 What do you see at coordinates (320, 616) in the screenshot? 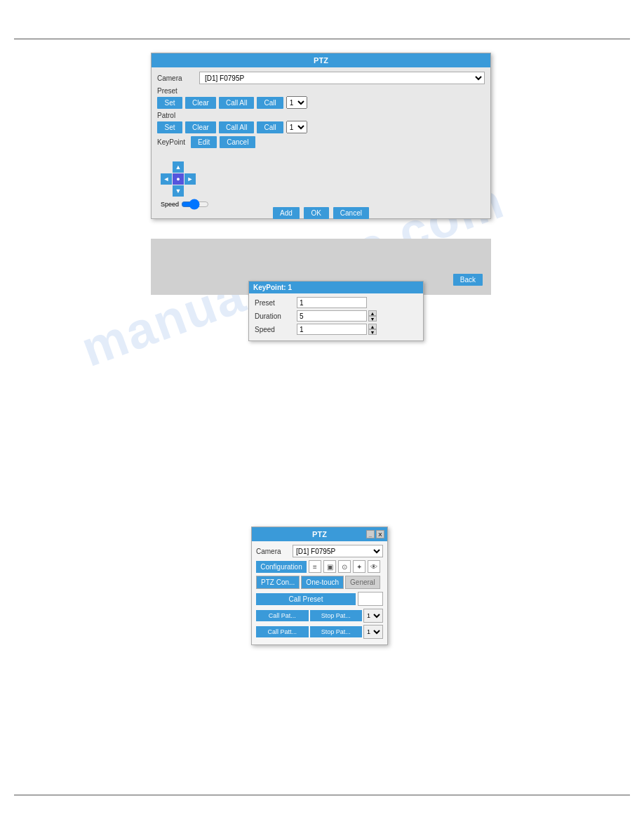
I see `patrol-row: Call Pat... Stop Pat... 1` at bounding box center [320, 616].